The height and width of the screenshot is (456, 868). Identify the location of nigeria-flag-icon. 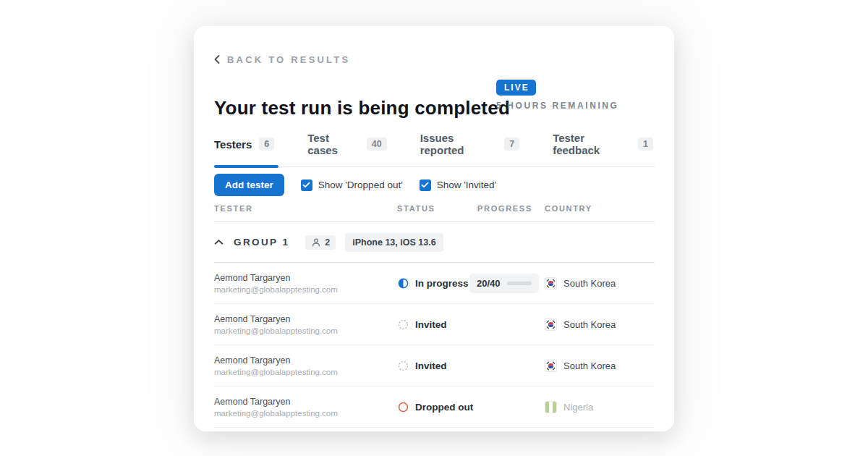
(551, 407).